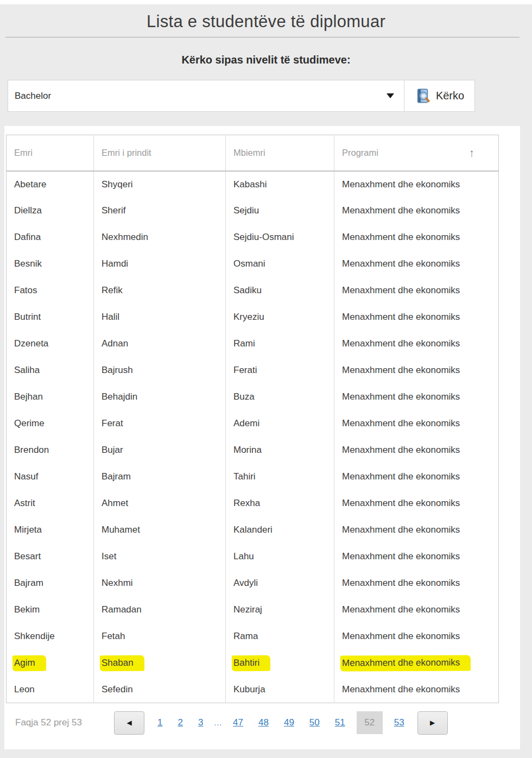  What do you see at coordinates (122, 662) in the screenshot?
I see `highlighted-cell-text: Shaban` at bounding box center [122, 662].